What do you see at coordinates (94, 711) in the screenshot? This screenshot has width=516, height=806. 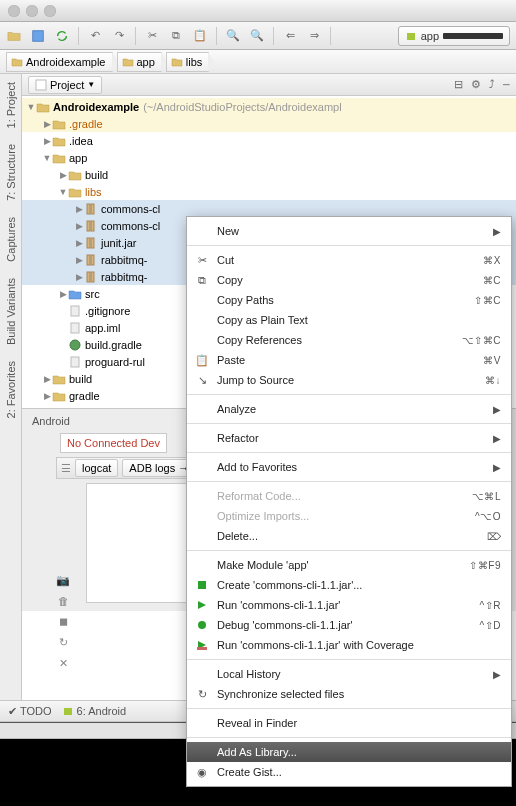 I see `tab-android: 6: Android` at bounding box center [94, 711].